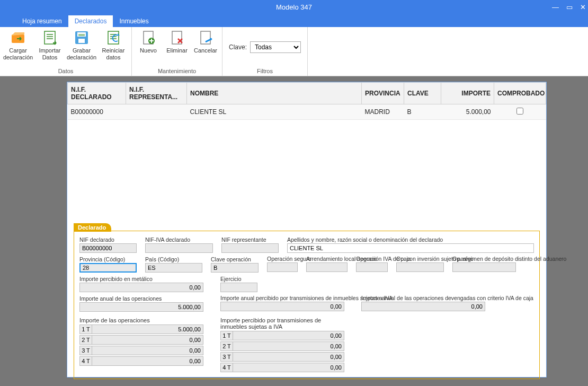 This screenshot has width=588, height=386. What do you see at coordinates (383, 112) in the screenshot?
I see `cell-prov: MADRID` at bounding box center [383, 112].